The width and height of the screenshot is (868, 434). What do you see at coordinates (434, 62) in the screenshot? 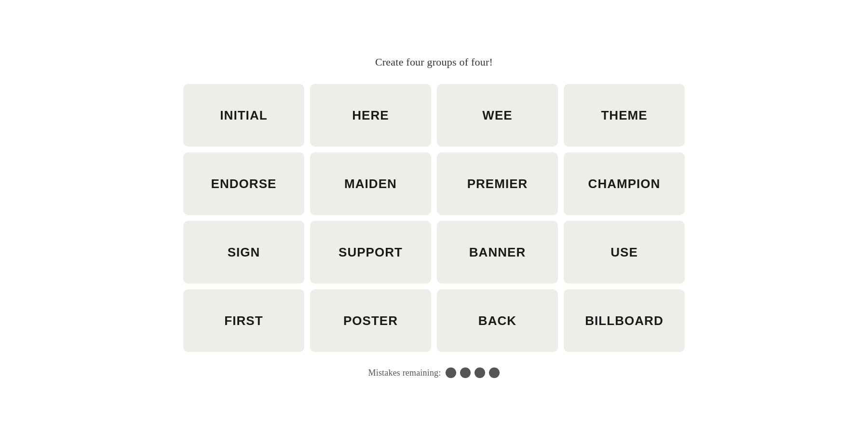
I see `subtitle: Create four groups of four!` at bounding box center [434, 62].